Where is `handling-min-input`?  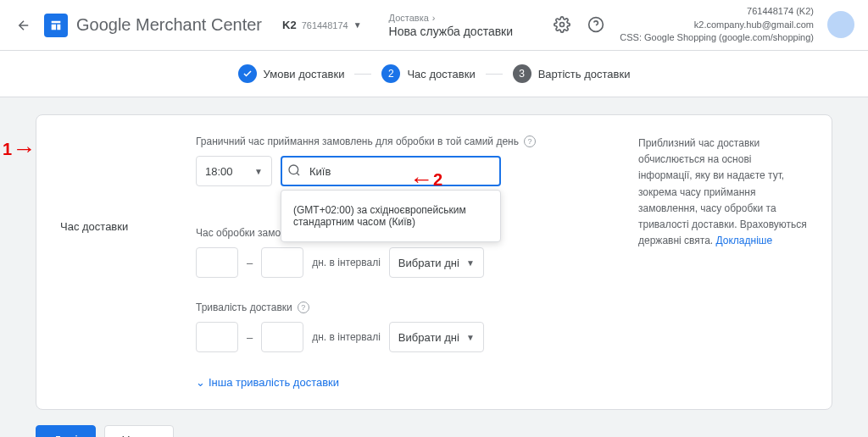 handling-min-input is located at coordinates (217, 263).